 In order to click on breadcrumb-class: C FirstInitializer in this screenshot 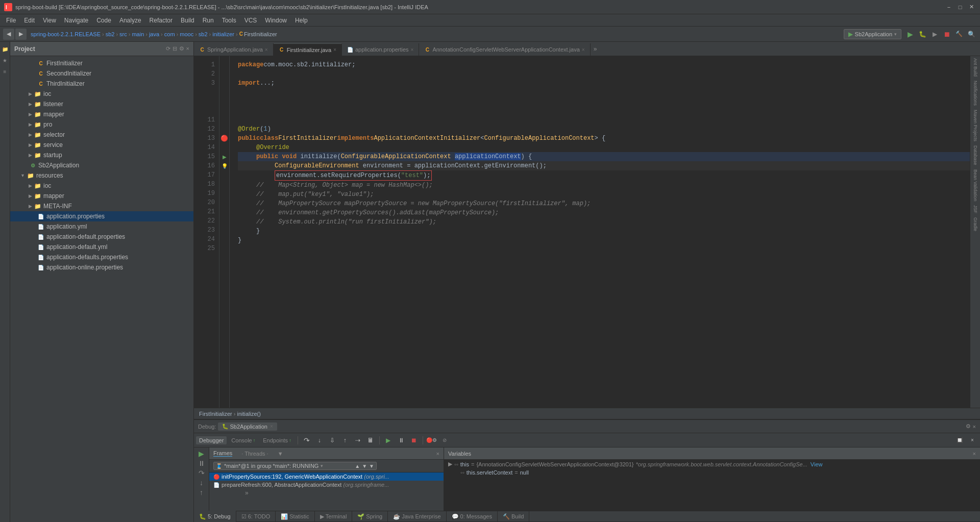, I will do `click(258, 34)`.